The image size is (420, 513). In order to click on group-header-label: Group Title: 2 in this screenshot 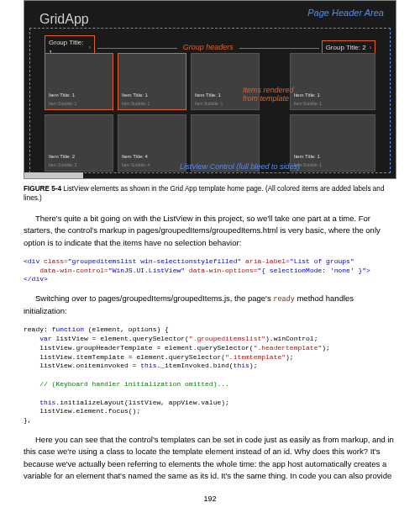, I will do `click(346, 48)`.